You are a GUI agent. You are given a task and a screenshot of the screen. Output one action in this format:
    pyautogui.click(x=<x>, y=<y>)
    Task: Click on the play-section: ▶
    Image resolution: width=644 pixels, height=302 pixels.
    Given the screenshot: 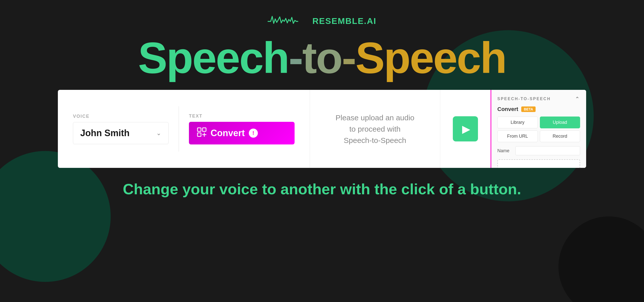 What is the action you would take?
    pyautogui.click(x=465, y=129)
    